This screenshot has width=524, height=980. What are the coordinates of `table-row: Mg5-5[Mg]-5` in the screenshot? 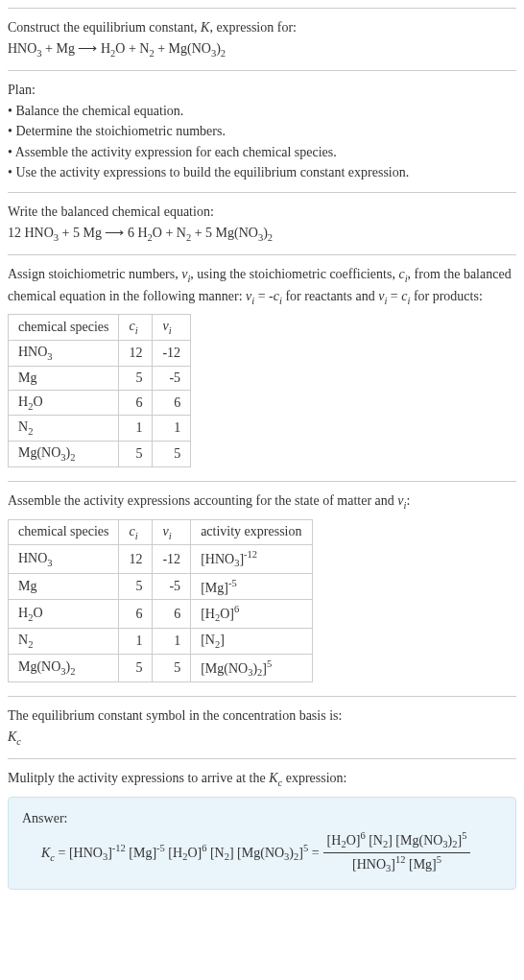 It's located at (161, 586).